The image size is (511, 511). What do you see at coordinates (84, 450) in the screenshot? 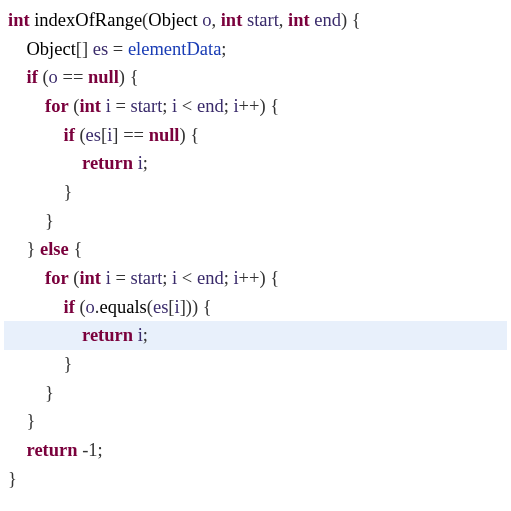
I see `token-punct: -` at bounding box center [84, 450].